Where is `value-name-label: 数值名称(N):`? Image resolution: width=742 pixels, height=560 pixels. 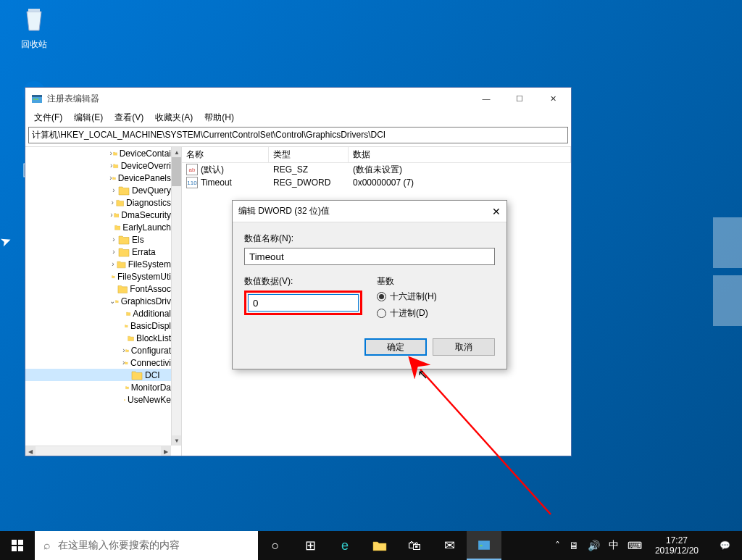 value-name-label: 数值名称(N): is located at coordinates (370, 239).